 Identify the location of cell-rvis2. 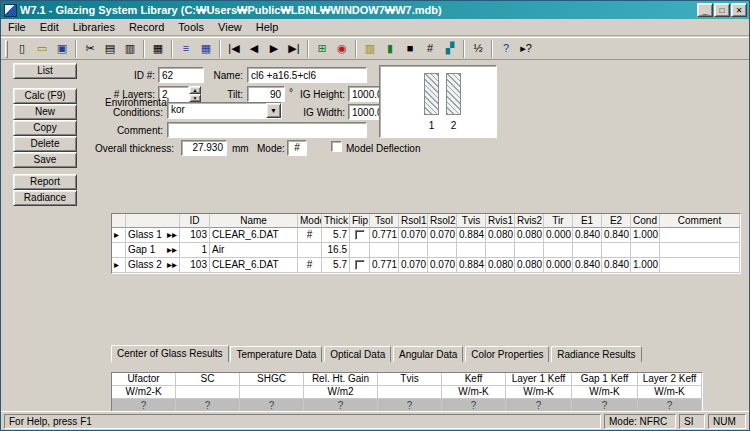
(530, 250).